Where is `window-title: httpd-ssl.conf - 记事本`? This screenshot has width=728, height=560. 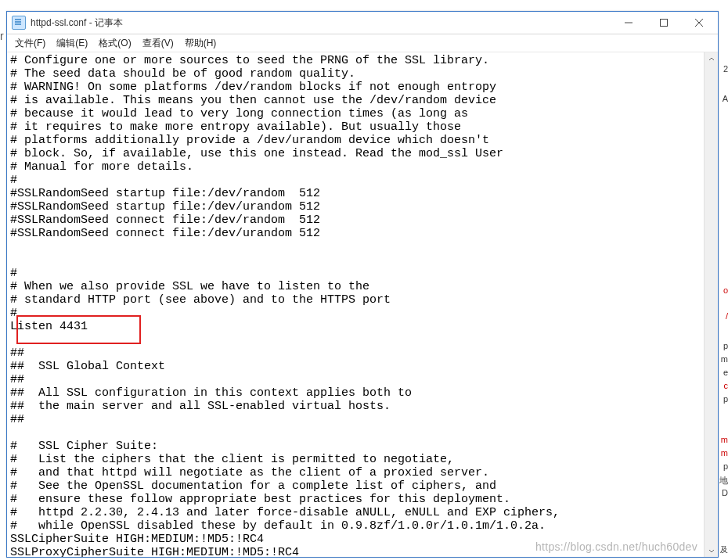
window-title: httpd-ssl.conf - 记事本 is located at coordinates (321, 23).